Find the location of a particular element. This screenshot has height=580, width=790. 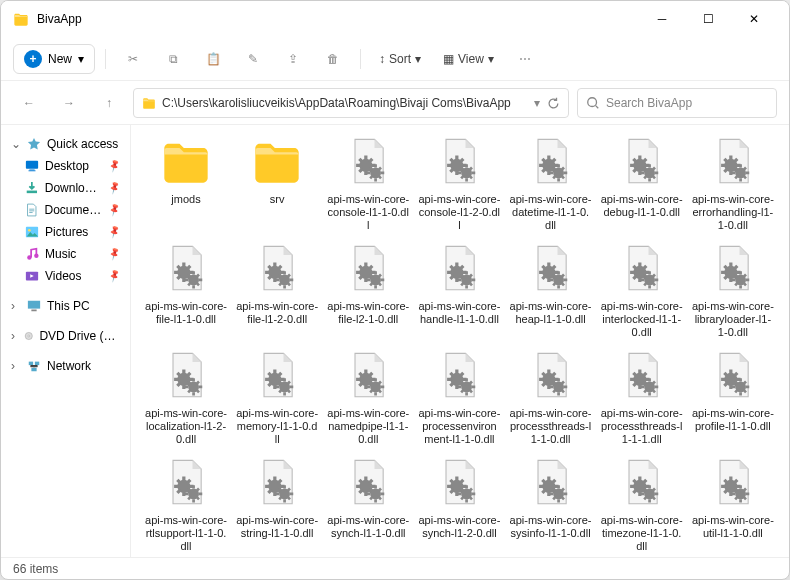

copy-button: ⧉ is located at coordinates (173, 59).